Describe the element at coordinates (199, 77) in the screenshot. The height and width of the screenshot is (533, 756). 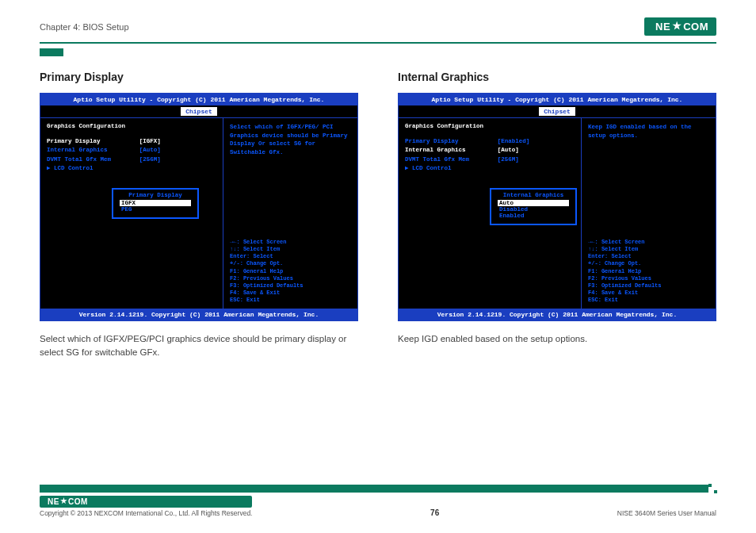
I see `section-title: Primary Display` at that location.